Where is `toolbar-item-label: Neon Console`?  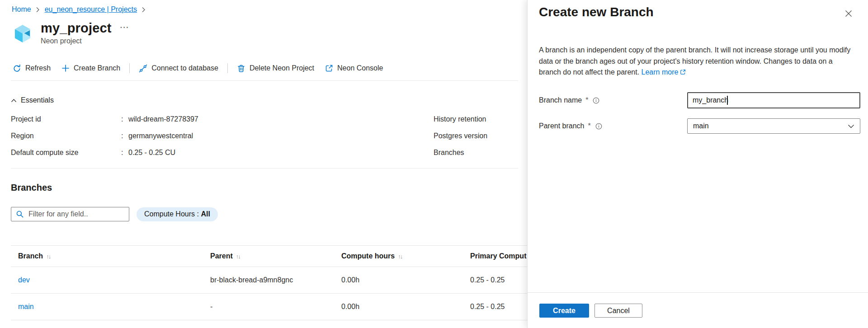 toolbar-item-label: Neon Console is located at coordinates (360, 68).